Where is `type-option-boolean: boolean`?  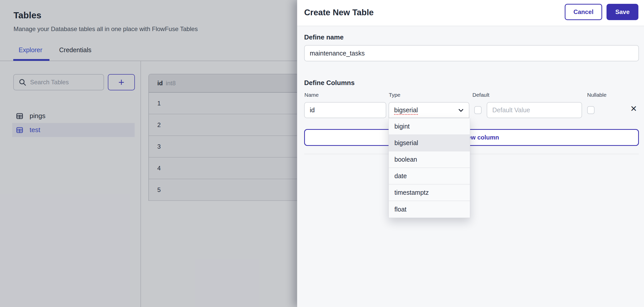
type-option-boolean: boolean is located at coordinates (429, 160).